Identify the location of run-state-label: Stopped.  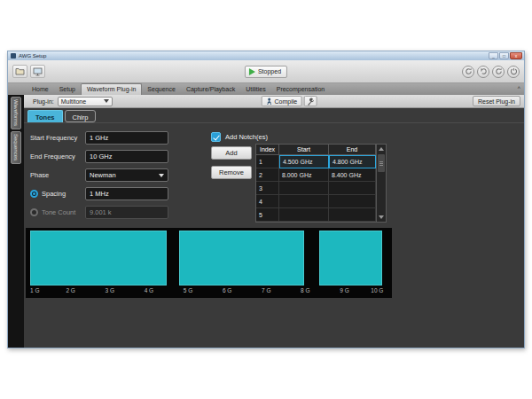
(270, 71).